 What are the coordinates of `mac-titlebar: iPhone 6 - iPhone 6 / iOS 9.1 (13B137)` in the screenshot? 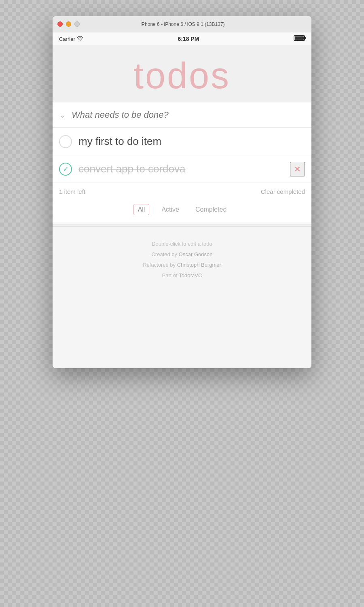 It's located at (182, 24).